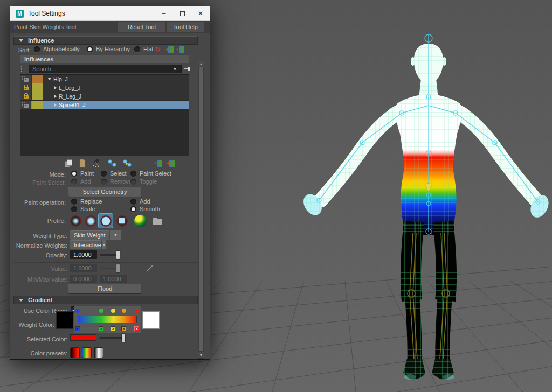 The height and width of the screenshot is (392, 552). What do you see at coordinates (96, 235) in the screenshot?
I see `weight-type-dropdown: Skin Weight ▼` at bounding box center [96, 235].